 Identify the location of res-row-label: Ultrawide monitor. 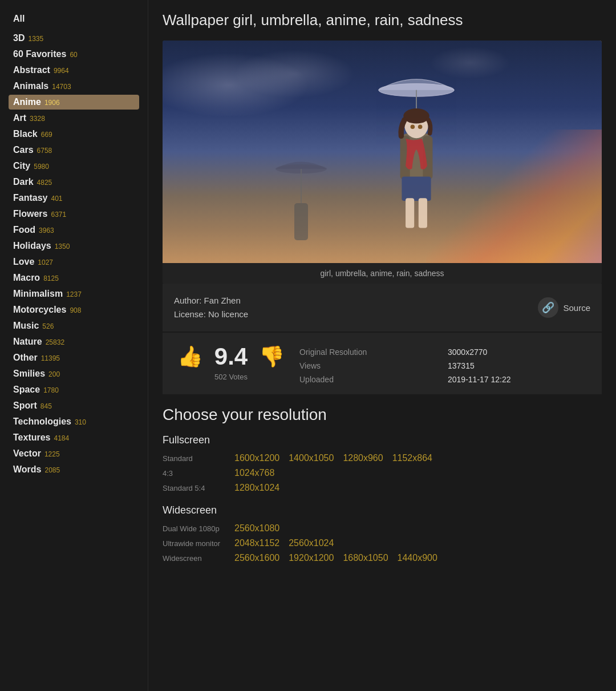
(194, 543).